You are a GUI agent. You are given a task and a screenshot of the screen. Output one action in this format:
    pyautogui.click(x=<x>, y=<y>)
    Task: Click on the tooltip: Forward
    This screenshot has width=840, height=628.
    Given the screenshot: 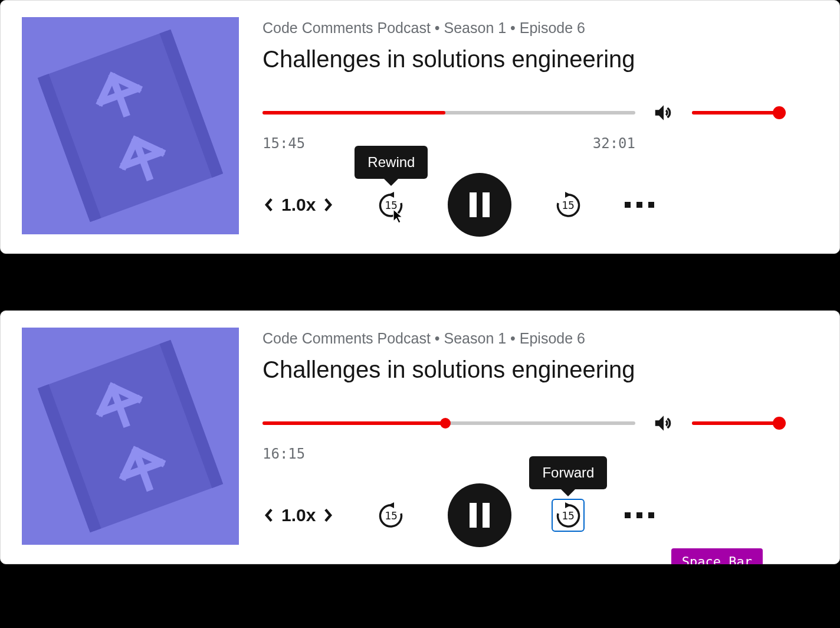 What is the action you would take?
    pyautogui.click(x=568, y=473)
    